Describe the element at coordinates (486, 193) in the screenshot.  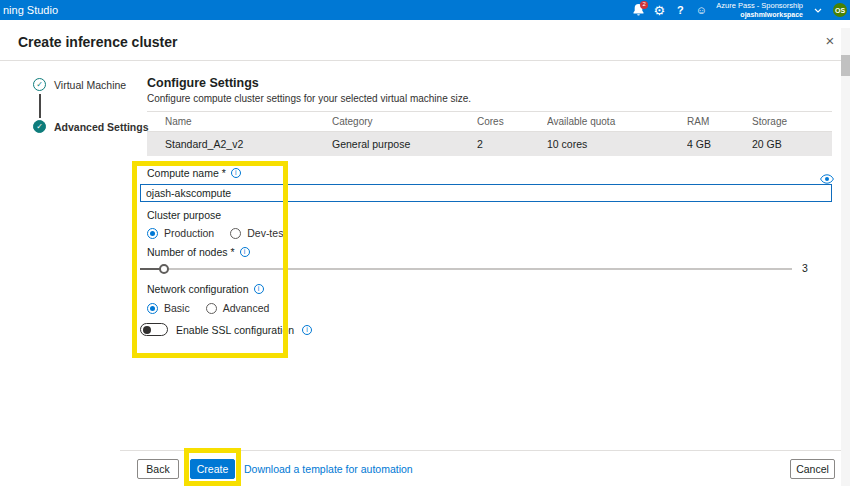
I see `compute-name-input` at that location.